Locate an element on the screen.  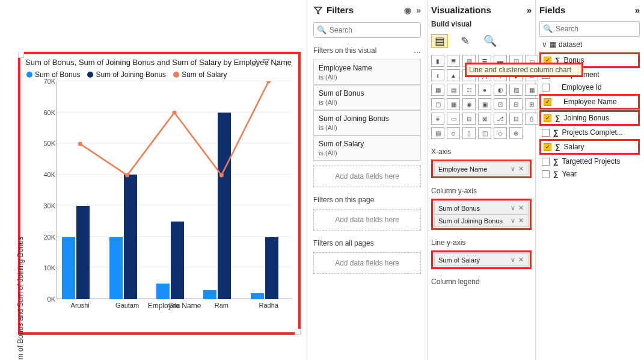
viz-type-icon: ⊞ is located at coordinates (532, 104).